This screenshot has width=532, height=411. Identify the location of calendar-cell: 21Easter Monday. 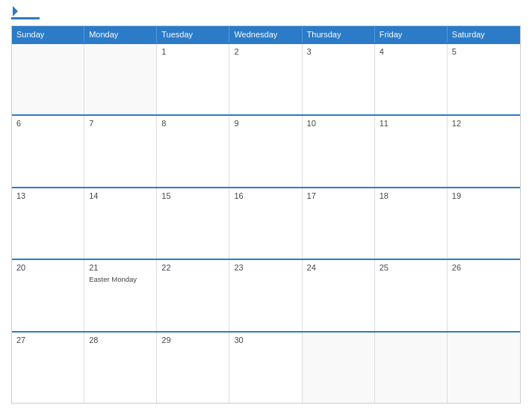
(121, 295).